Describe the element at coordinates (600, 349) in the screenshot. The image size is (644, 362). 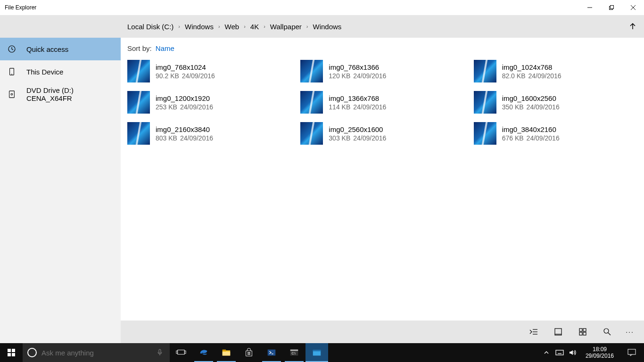
I see `time-text: 18:09` at that location.